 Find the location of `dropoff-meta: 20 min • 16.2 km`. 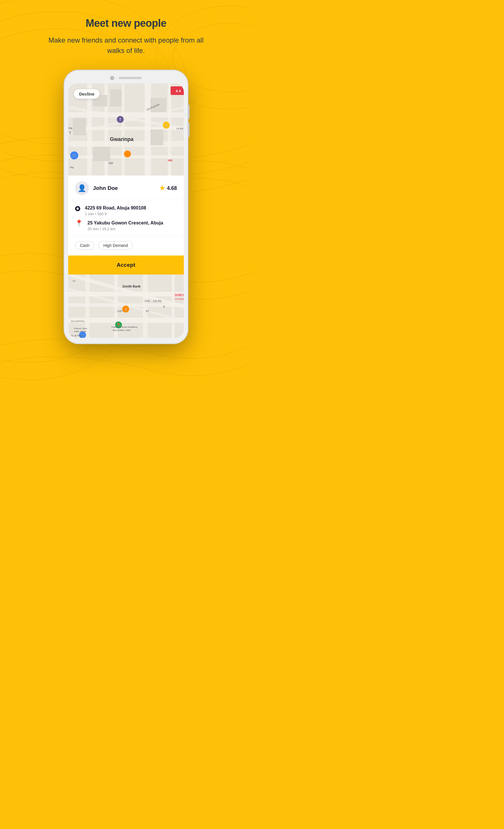

dropoff-meta: 20 min • 16.2 km is located at coordinates (125, 229).